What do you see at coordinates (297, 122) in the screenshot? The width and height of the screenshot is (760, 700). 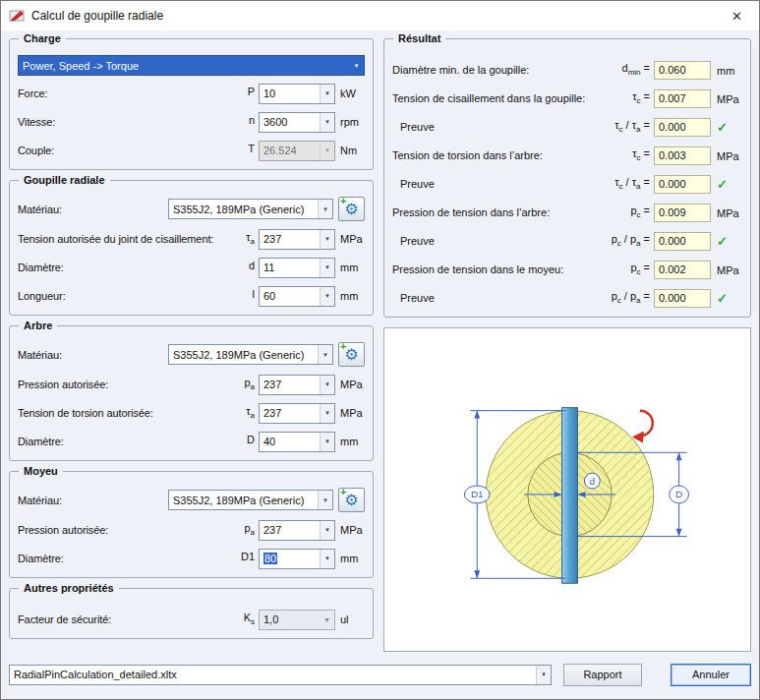 I see `speed-input: 3600 ▼` at bounding box center [297, 122].